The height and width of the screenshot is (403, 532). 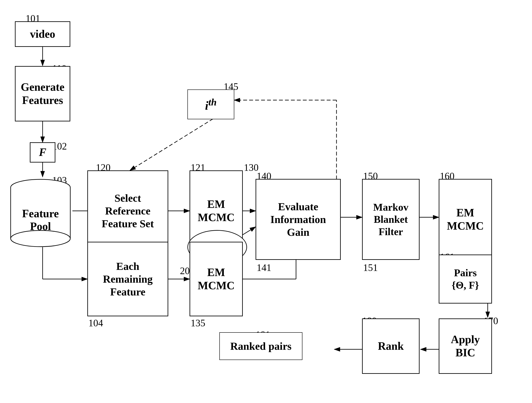 I want to click on em-mcmc-top-label: EMMCMC, so click(x=216, y=211).